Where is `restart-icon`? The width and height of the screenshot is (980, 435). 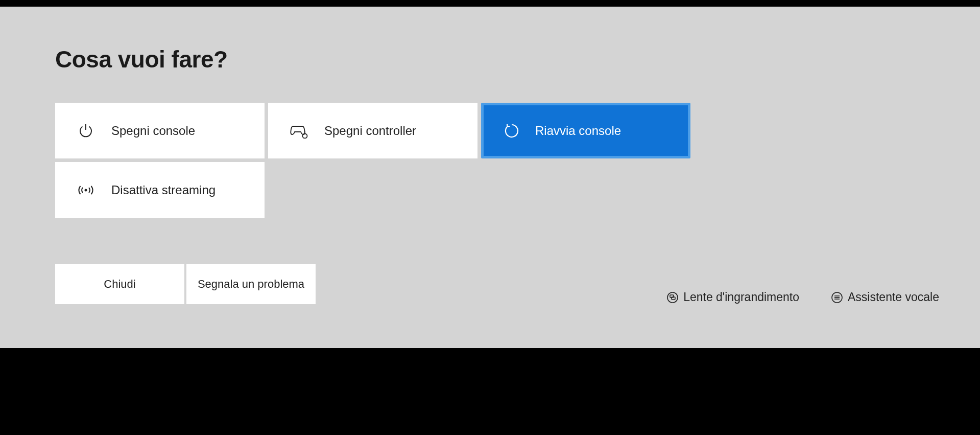
restart-icon is located at coordinates (512, 131).